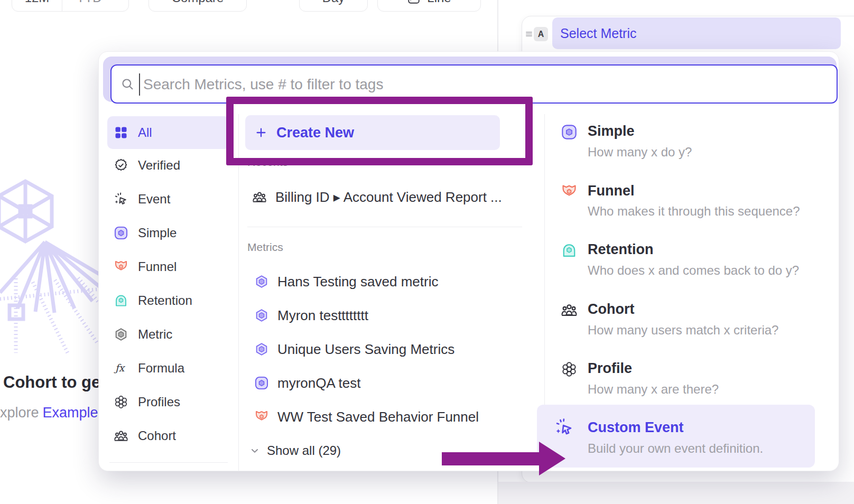  I want to click on metric-item-label: myronQA test, so click(319, 384).